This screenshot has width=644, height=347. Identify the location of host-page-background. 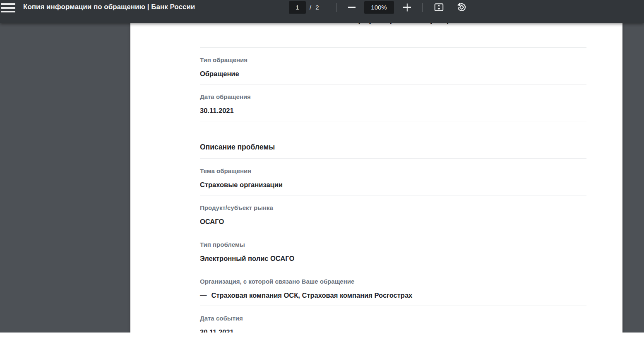
(322, 340).